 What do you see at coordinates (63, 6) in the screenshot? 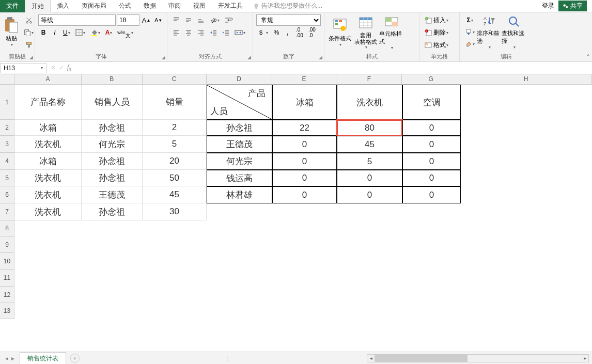
I see `tab-insert: 插入` at bounding box center [63, 6].